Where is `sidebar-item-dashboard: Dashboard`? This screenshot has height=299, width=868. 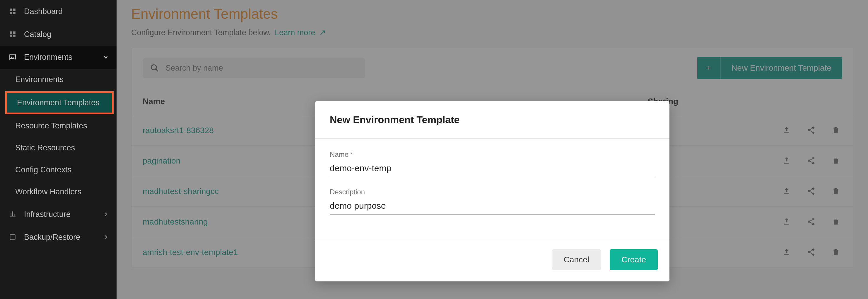 sidebar-item-dashboard: Dashboard is located at coordinates (58, 11).